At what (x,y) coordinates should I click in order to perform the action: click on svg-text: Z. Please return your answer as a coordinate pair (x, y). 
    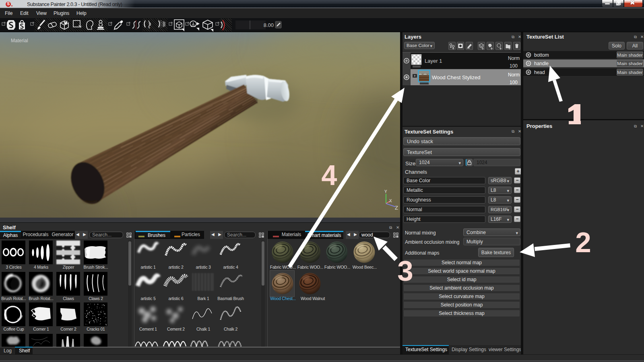
    Looking at the image, I should click on (396, 208).